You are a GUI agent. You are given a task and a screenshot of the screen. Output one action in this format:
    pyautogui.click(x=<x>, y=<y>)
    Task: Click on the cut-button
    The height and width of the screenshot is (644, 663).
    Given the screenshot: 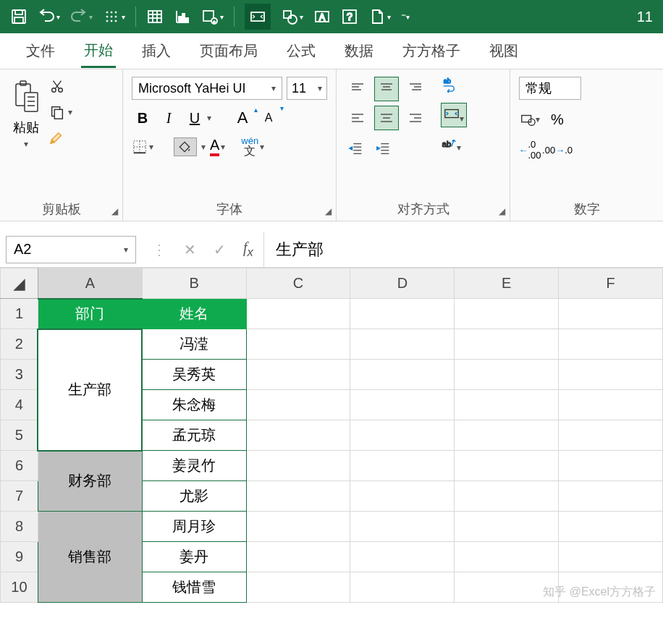 What is the action you would take?
    pyautogui.click(x=61, y=86)
    